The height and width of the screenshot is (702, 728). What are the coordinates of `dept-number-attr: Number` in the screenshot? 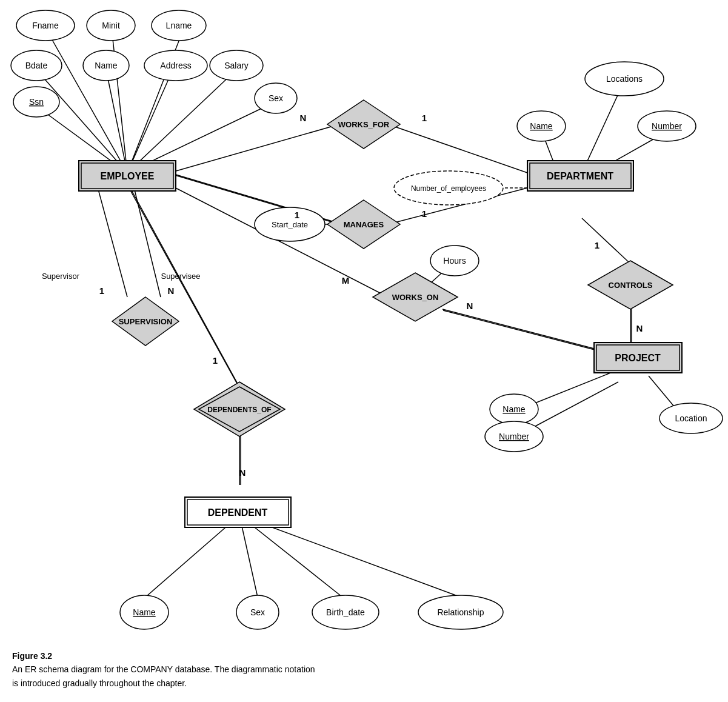 It's located at (667, 126).